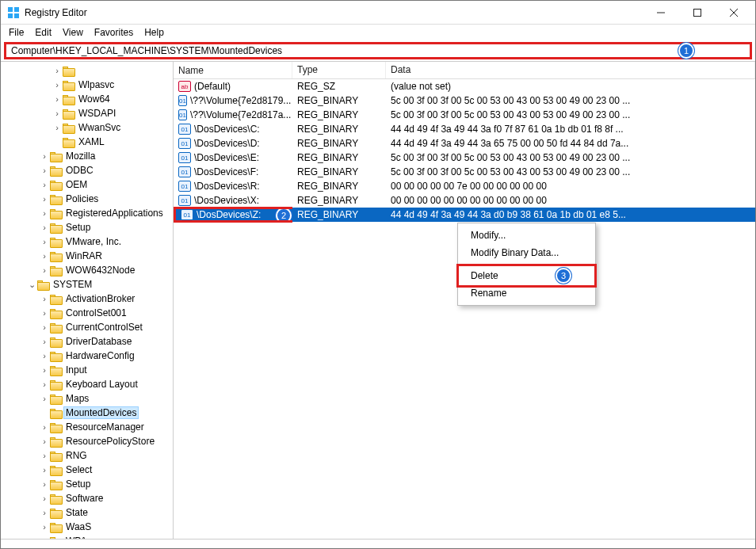 This screenshot has height=549, width=756. Describe the element at coordinates (154, 32) in the screenshot. I see `menu-help: Help` at that location.